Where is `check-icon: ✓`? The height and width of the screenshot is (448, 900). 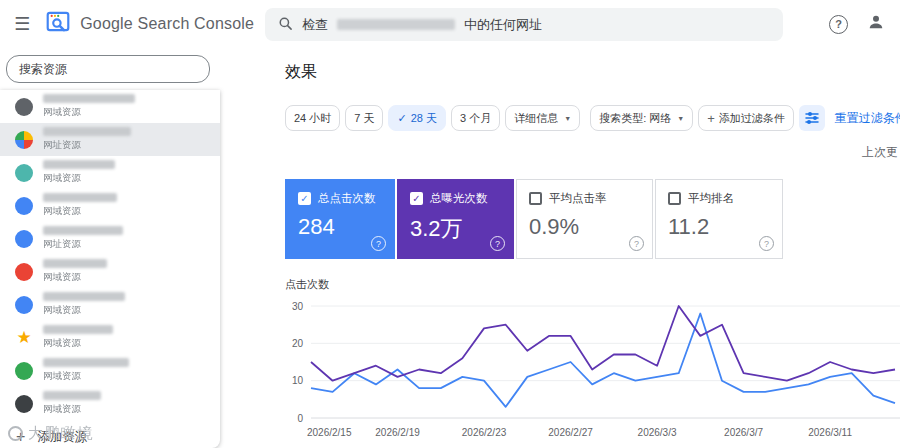
check-icon: ✓ is located at coordinates (304, 199).